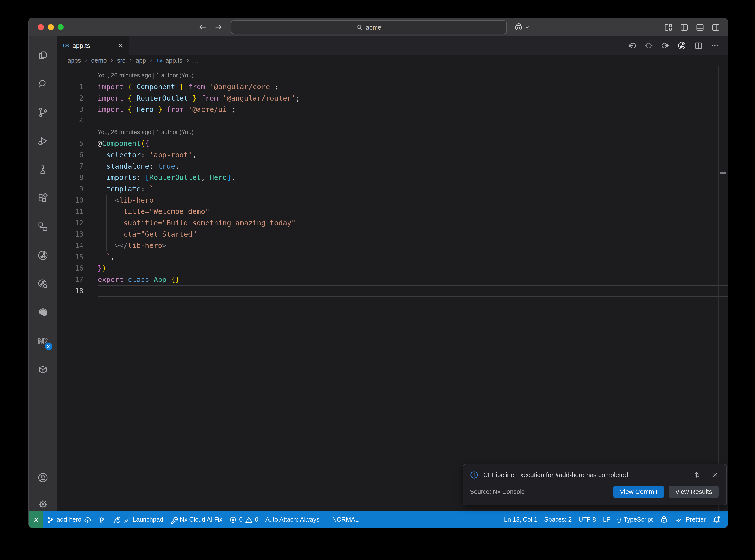  What do you see at coordinates (196, 519) in the screenshot?
I see `nx-cloud-status-item: Nx Cloud AI Fix` at bounding box center [196, 519].